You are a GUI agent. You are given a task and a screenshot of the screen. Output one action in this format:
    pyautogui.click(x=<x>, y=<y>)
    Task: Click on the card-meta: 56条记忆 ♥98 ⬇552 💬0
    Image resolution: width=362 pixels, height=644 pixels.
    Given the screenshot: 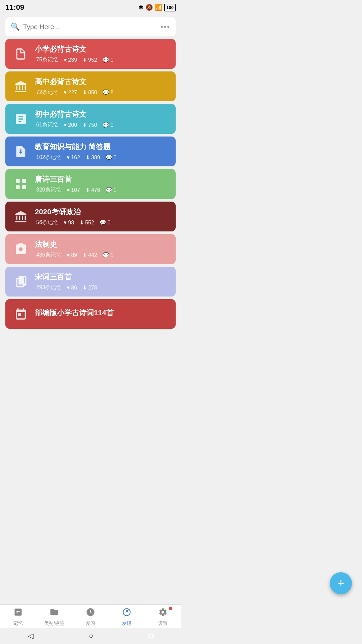 What is the action you would take?
    pyautogui.click(x=102, y=223)
    